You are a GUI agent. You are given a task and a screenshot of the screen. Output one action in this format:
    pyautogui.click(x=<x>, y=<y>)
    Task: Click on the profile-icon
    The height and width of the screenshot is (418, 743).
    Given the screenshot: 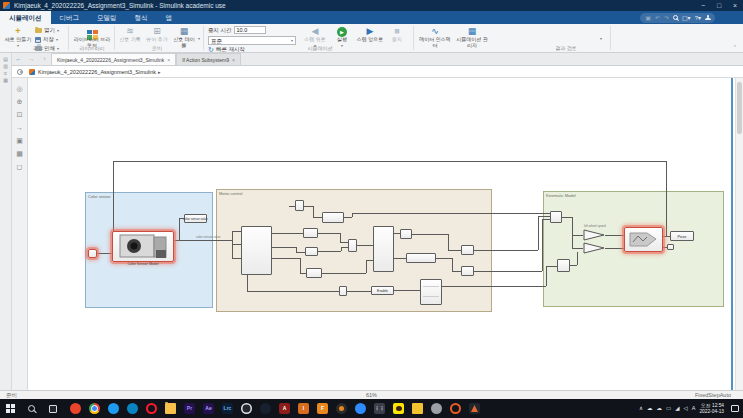 What is the action you would take?
    pyautogui.click(x=708, y=18)
    